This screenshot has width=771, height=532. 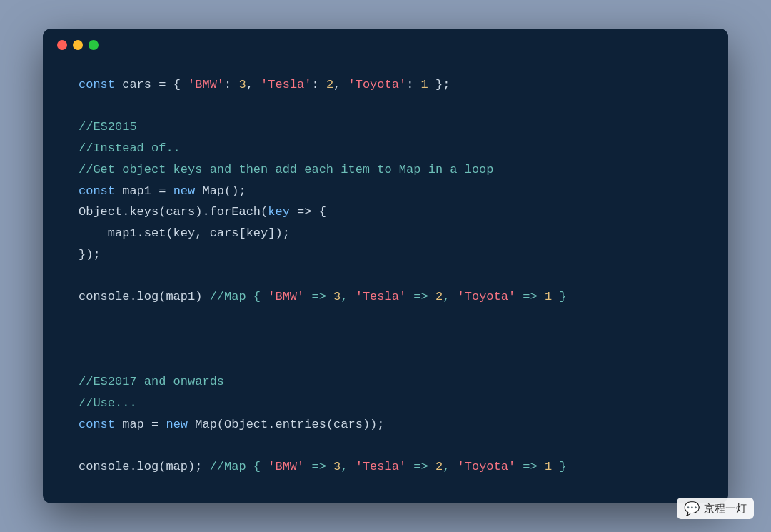 I want to click on minimize-button, so click(x=78, y=45).